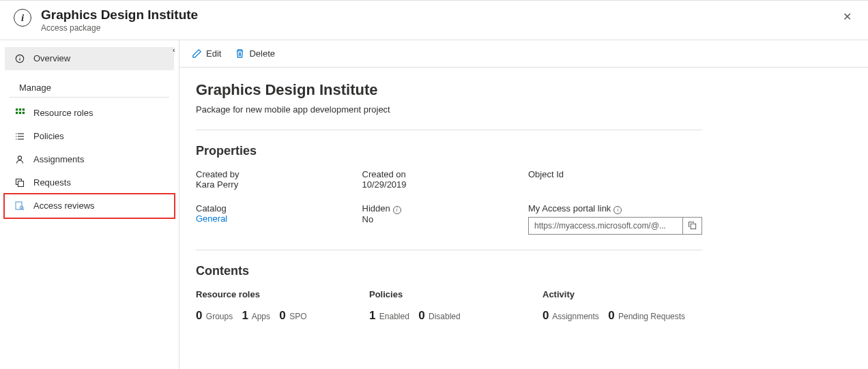 The image size is (868, 369). I want to click on created-on-label: Created on, so click(439, 175).